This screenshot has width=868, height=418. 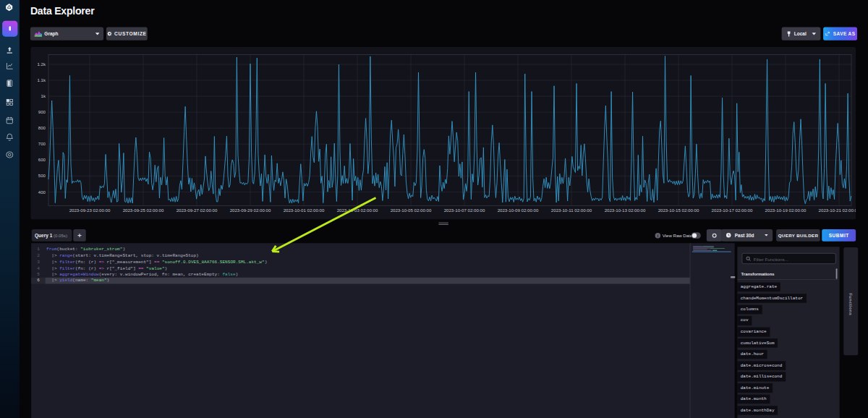 I want to click on svg-text: 2023-10-01 02:00:00, so click(x=304, y=210).